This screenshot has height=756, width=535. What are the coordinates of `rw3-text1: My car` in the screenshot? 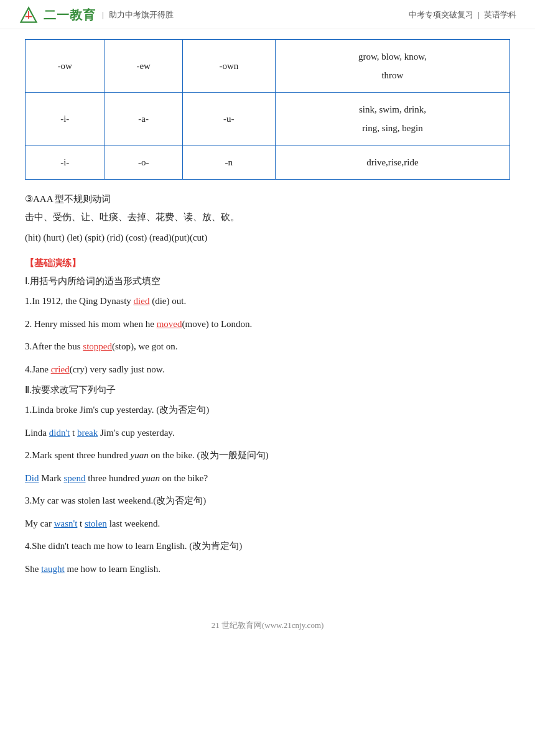 It's located at (40, 523).